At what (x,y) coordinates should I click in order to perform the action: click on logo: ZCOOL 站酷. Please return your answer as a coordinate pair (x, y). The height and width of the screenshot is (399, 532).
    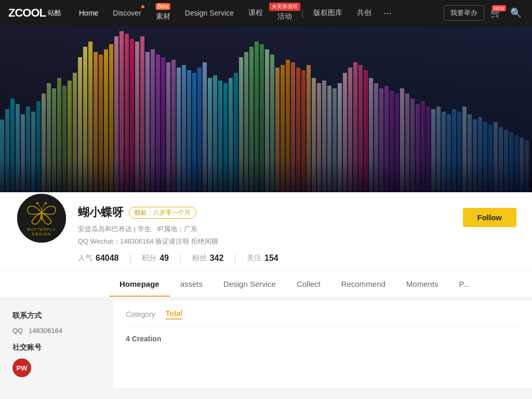
    Looking at the image, I should click on (35, 13).